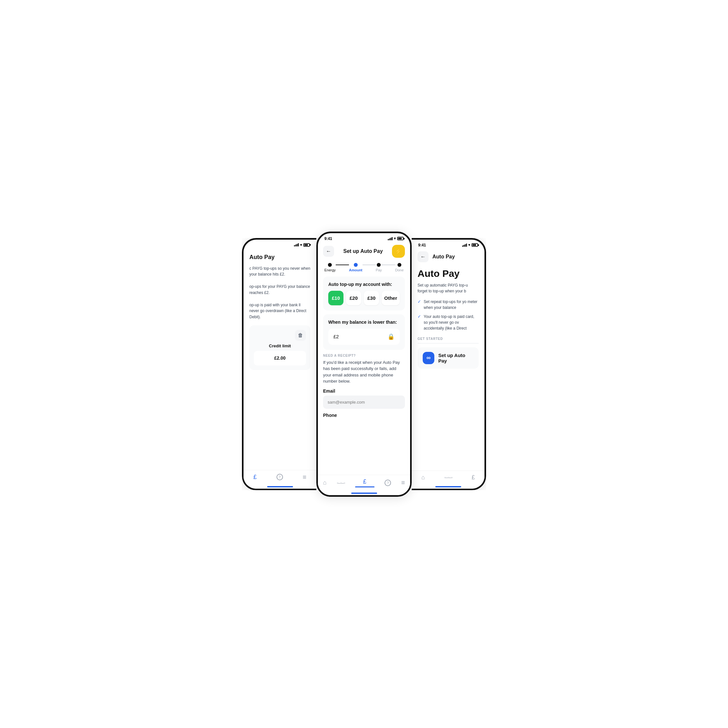 This screenshot has height=728, width=728. What do you see at coordinates (364, 364) in the screenshot?
I see `center-phone: 9:41 ▾ ← Set up Auto Pay ⚡` at bounding box center [364, 364].